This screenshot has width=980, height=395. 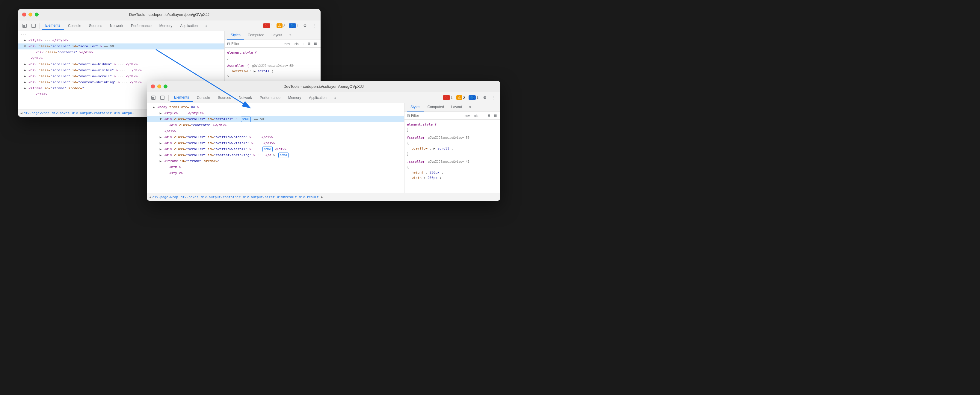 What do you see at coordinates (121, 46) in the screenshot?
I see `html-line-selected: ▼ <div class="scroller" id="scroller" > …` at bounding box center [121, 46].